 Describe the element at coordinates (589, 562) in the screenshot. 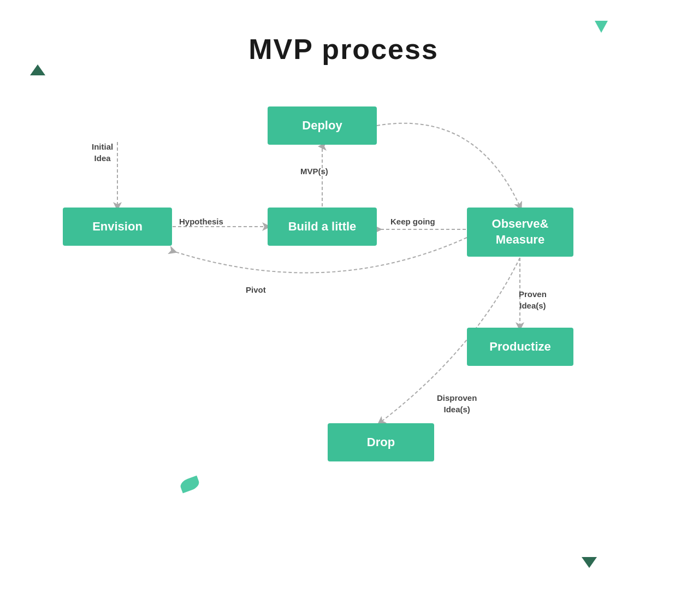

I see `deco-triangle-bottom-right` at that location.